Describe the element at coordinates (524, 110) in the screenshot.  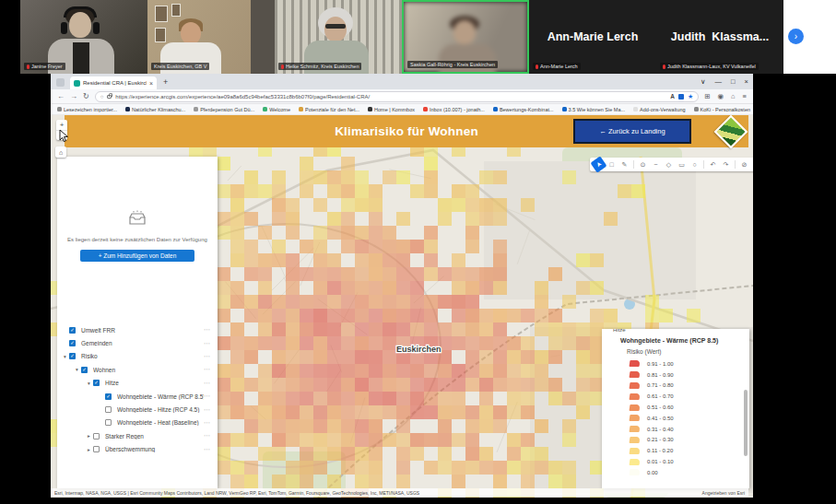
I see `bookmark-item: Bewertungs-Kombinat...` at that location.